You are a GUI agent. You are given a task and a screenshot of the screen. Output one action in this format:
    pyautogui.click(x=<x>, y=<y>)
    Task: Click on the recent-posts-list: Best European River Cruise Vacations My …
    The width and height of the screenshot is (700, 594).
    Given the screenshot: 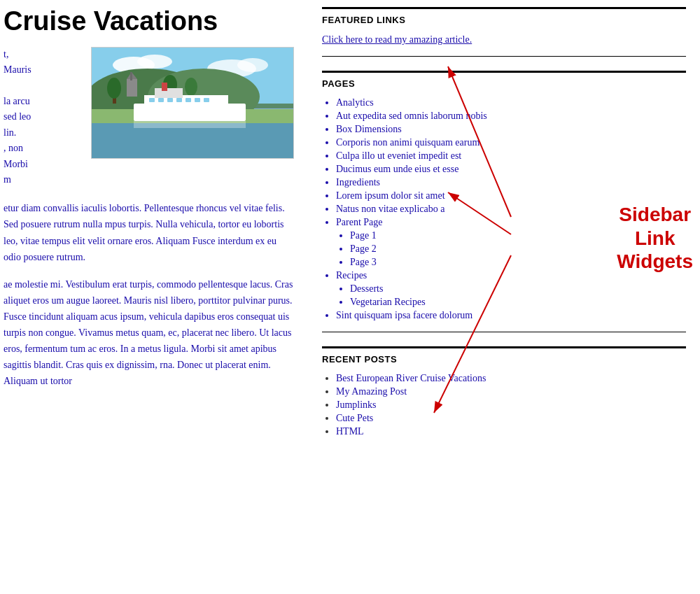 What is the action you would take?
    pyautogui.click(x=504, y=405)
    